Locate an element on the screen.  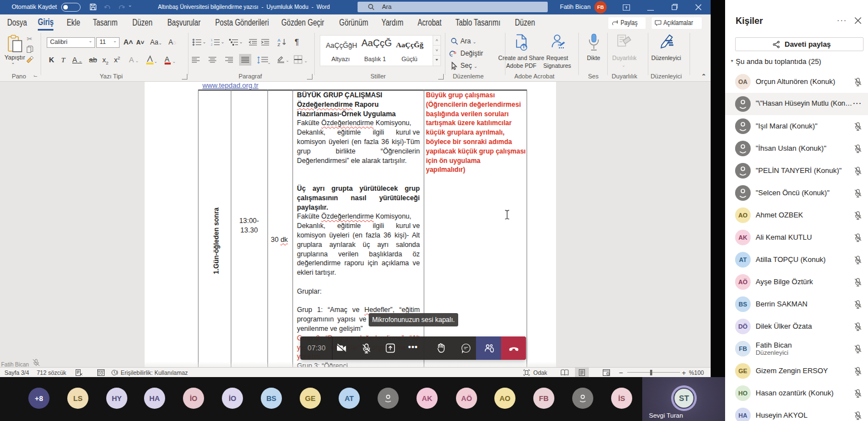
svg-text: Z is located at coordinates (279, 44).